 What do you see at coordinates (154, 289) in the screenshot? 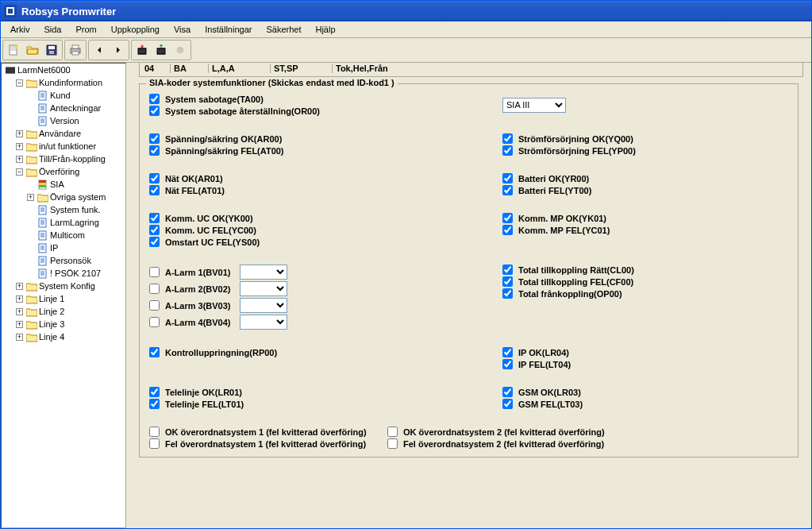
I see `chk-alarm2-input` at bounding box center [154, 289].